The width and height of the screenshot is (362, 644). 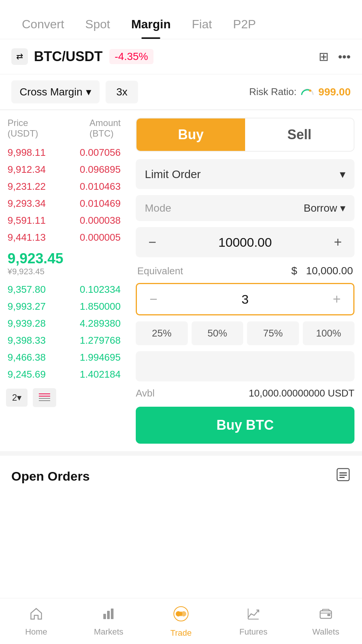 I want to click on avbl-label: Avbl, so click(x=145, y=393).